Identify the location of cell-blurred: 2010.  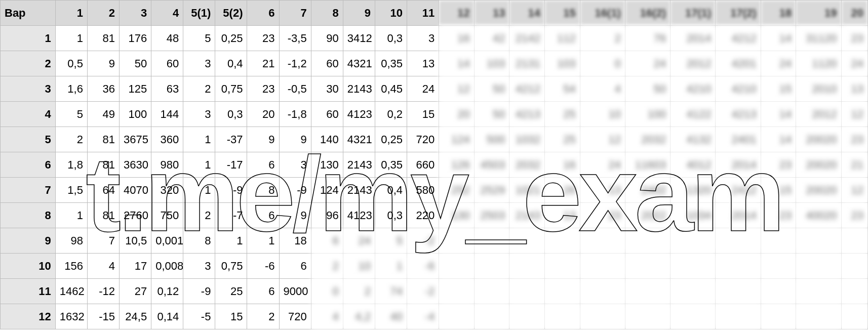
(818, 89).